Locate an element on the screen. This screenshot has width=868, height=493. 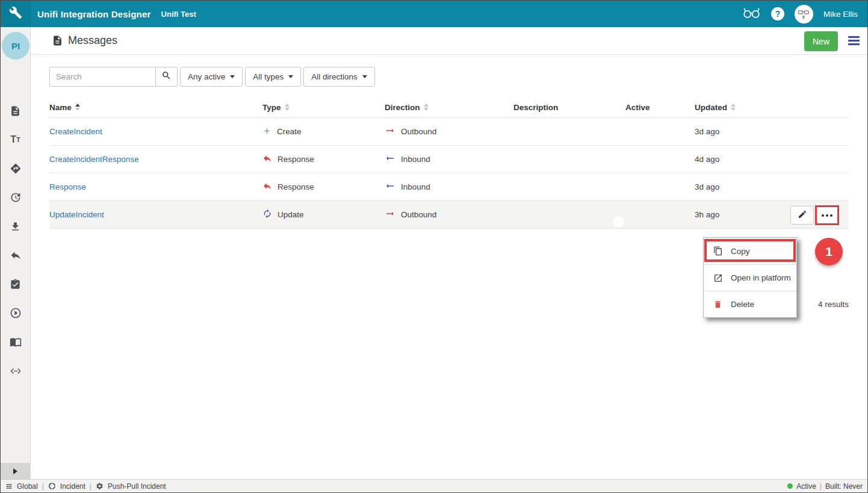
row-actions is located at coordinates (815, 215).